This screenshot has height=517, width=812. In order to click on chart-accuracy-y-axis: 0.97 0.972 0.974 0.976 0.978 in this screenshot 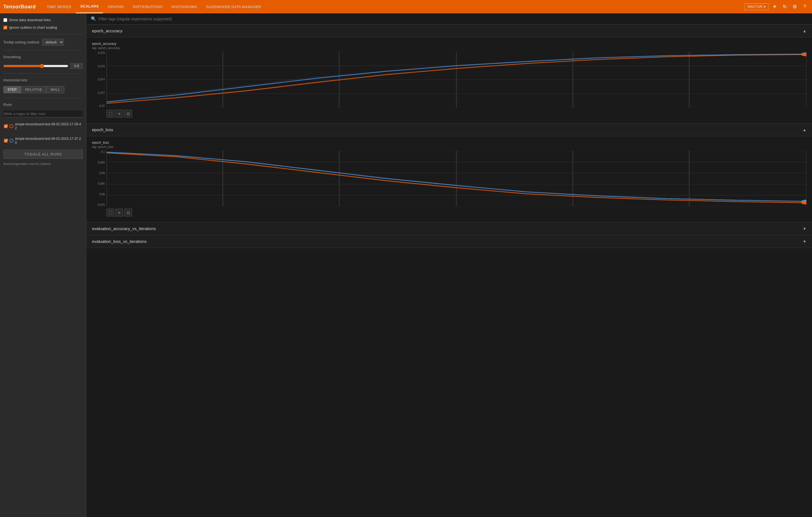, I will do `click(99, 80)`.